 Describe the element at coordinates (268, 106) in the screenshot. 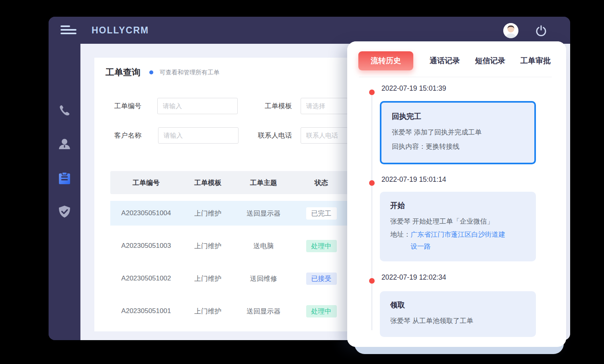

I see `template-label: 工单模板` at that location.